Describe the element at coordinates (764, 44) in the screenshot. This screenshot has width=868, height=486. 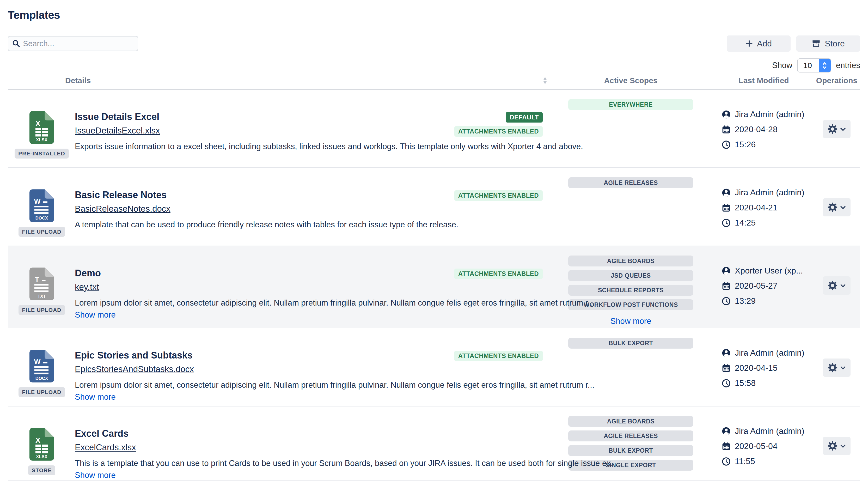
I see `add-button-label: Add` at that location.